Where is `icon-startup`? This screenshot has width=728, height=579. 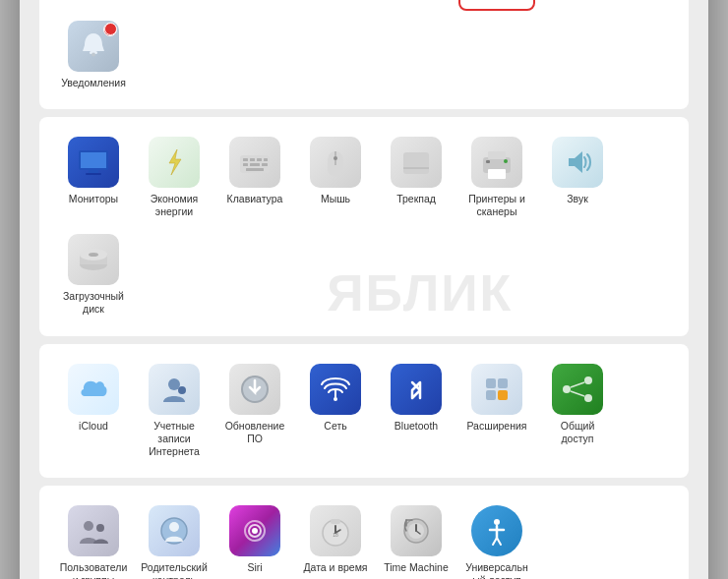 icon-startup is located at coordinates (93, 260).